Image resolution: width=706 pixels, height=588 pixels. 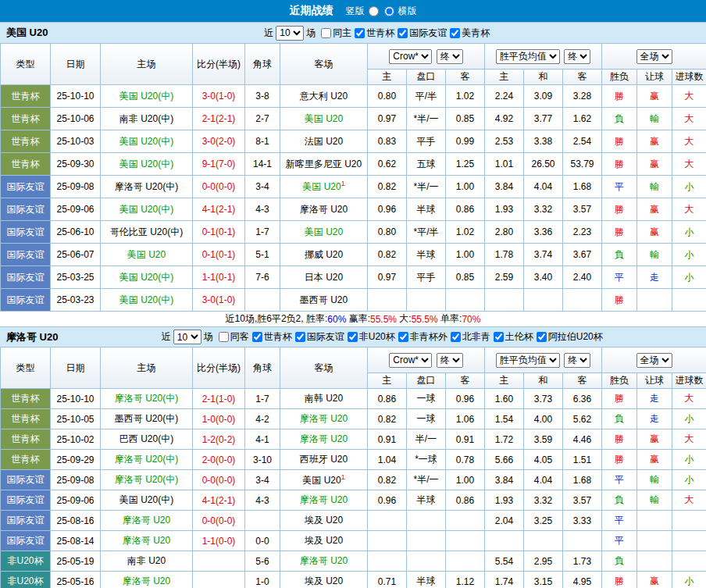 What do you see at coordinates (187, 337) in the screenshot?
I see `morocco-match-count-select: 10` at bounding box center [187, 337].